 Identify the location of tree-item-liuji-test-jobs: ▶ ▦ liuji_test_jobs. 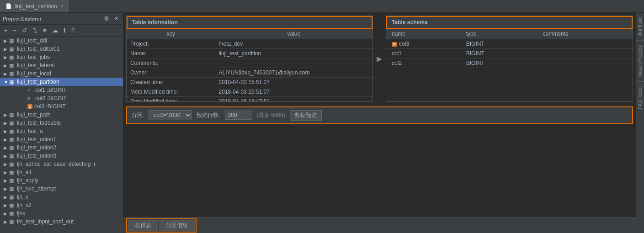
(61, 57).